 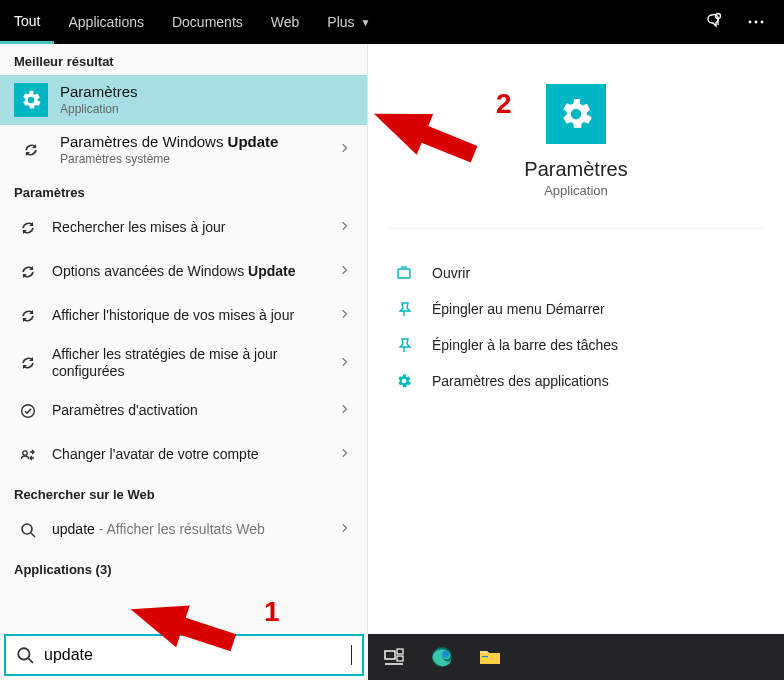 What do you see at coordinates (366, 22) in the screenshot?
I see `chevron-down-icon: ▼` at bounding box center [366, 22].